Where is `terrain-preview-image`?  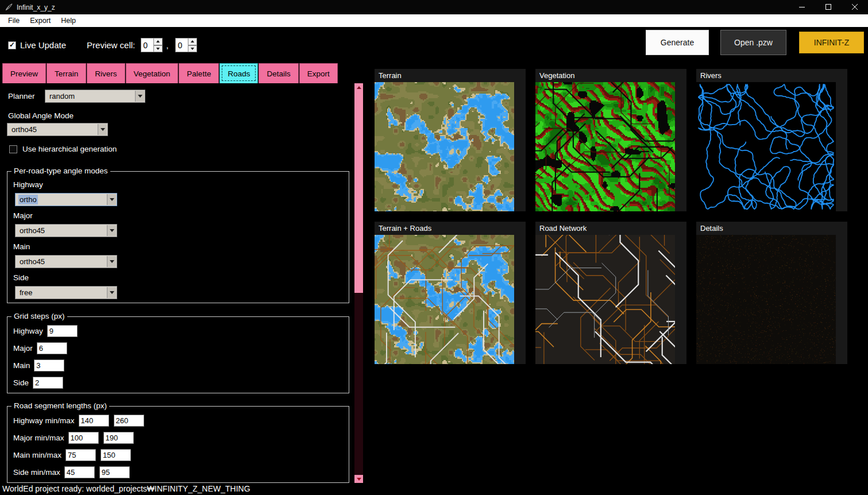 terrain-preview-image is located at coordinates (445, 147).